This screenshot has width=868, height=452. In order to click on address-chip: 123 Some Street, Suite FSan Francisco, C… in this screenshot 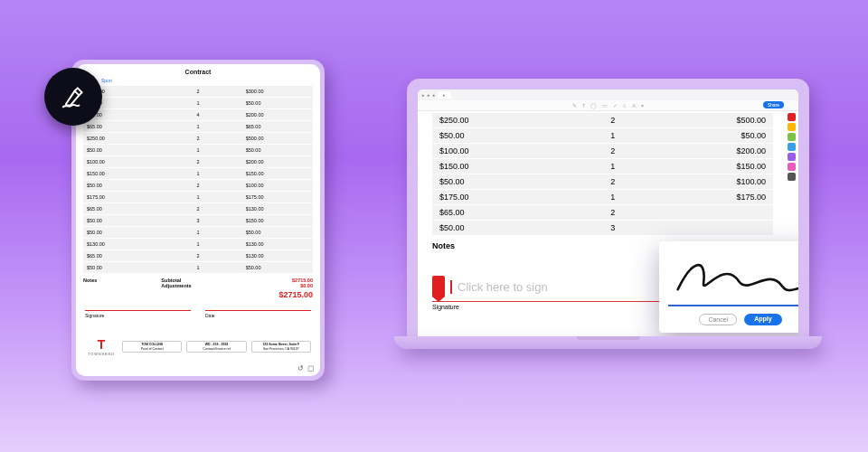, I will do `click(281, 347)`.